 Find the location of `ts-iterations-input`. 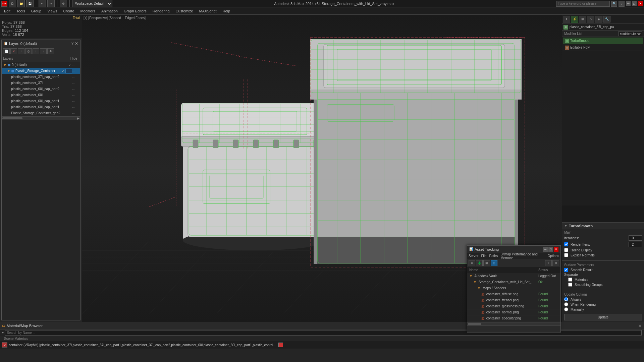

ts-iterations-input is located at coordinates (635, 238).